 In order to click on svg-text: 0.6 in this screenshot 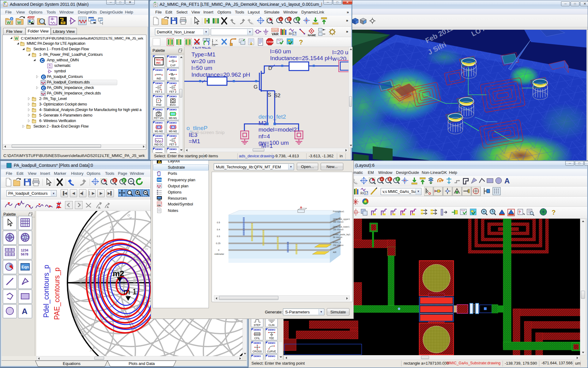, I will do `click(135, 280)`.